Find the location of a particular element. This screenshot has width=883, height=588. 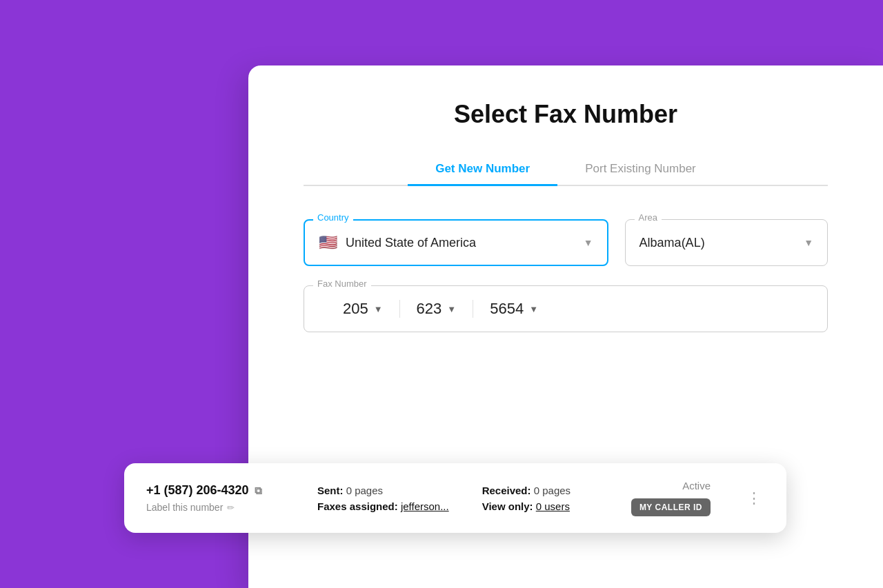

copy-icon: ⧉ is located at coordinates (258, 491).